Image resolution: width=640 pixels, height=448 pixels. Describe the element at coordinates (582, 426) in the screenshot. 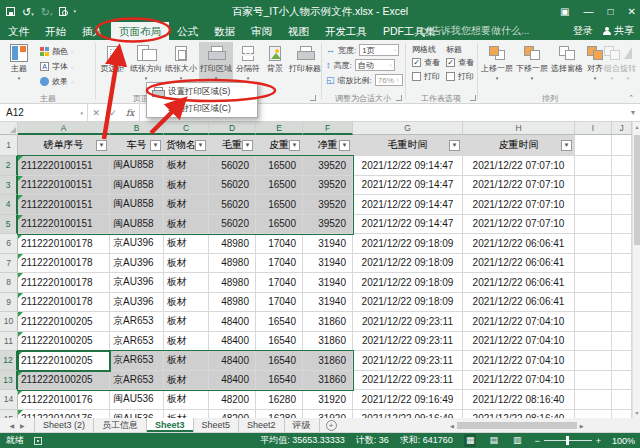

I see `scroll-right-icon: ▶` at that location.